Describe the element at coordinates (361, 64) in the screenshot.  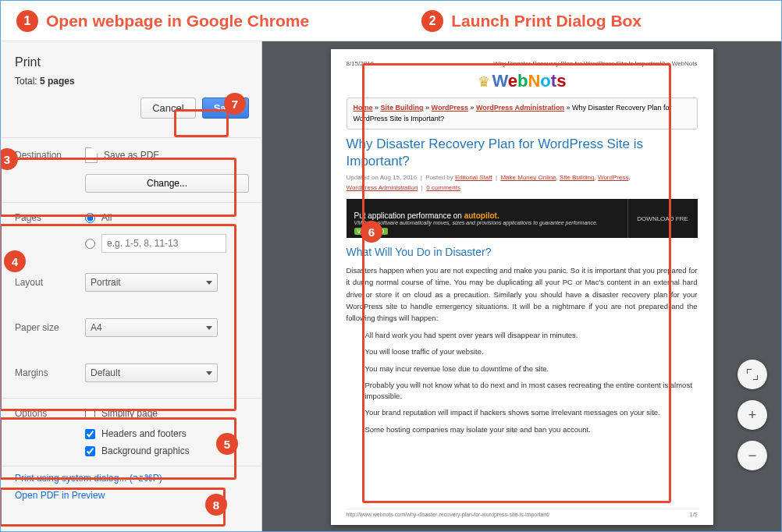
I see `page-date: 8/15/2016` at that location.